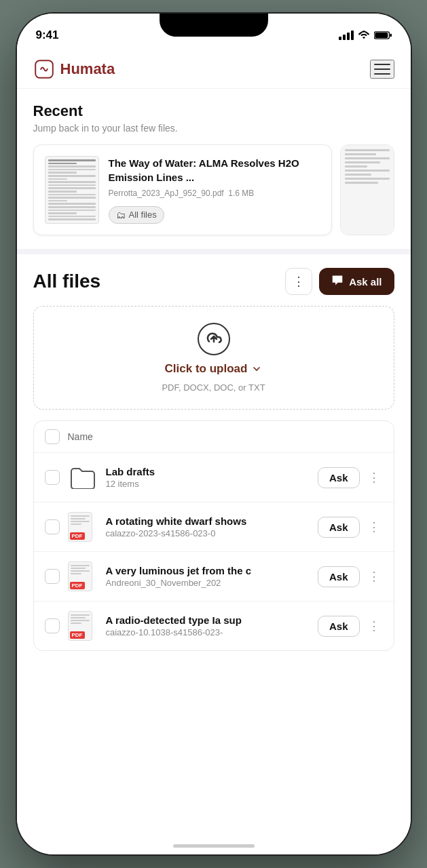 The width and height of the screenshot is (427, 868). What do you see at coordinates (83, 527) in the screenshot?
I see `pdf-file-icon-2: PDF` at bounding box center [83, 527].